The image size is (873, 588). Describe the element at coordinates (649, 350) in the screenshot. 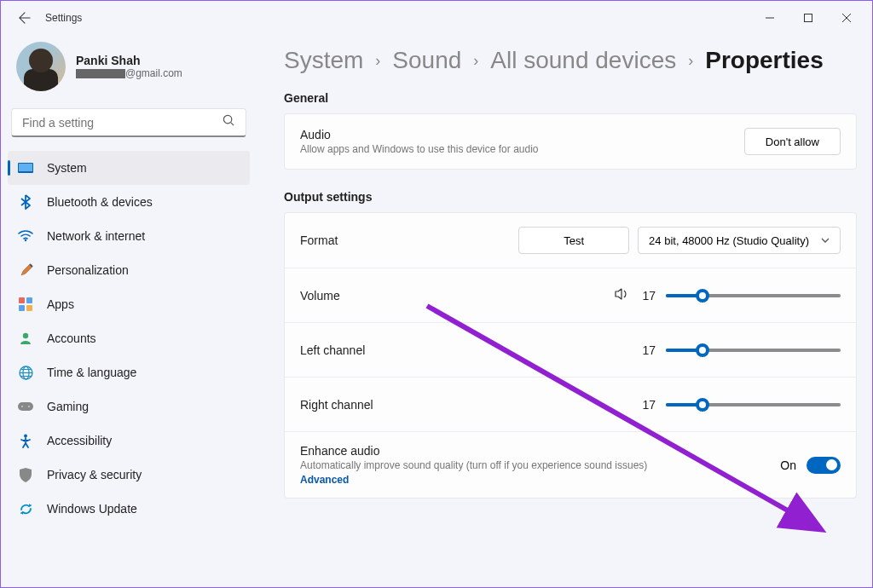

I see `left-channel-value: 17` at that location.